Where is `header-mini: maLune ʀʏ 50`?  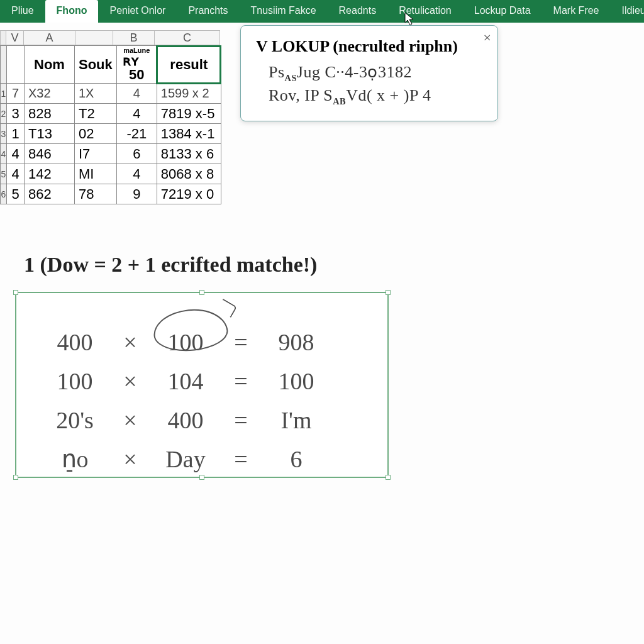 header-mini: maLune ʀʏ 50 is located at coordinates (136, 65).